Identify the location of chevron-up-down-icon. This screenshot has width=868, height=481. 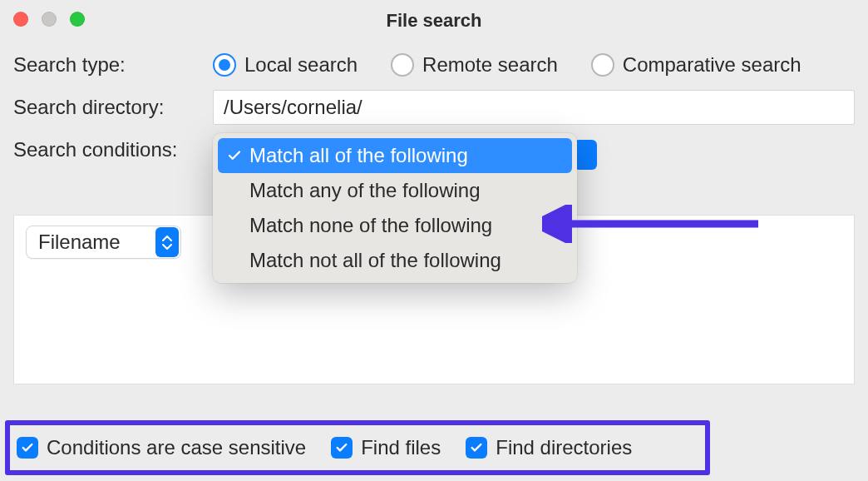
(167, 242).